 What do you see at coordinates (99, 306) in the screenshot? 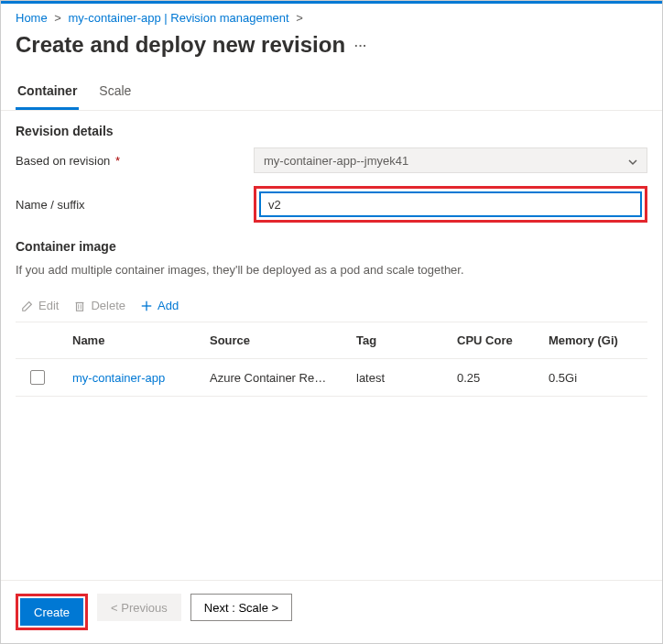
I see `delete-button: Delete` at bounding box center [99, 306].